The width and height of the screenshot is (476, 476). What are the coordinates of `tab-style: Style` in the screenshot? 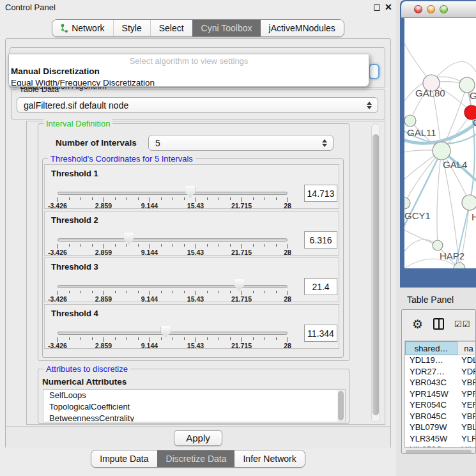 It's located at (132, 28).